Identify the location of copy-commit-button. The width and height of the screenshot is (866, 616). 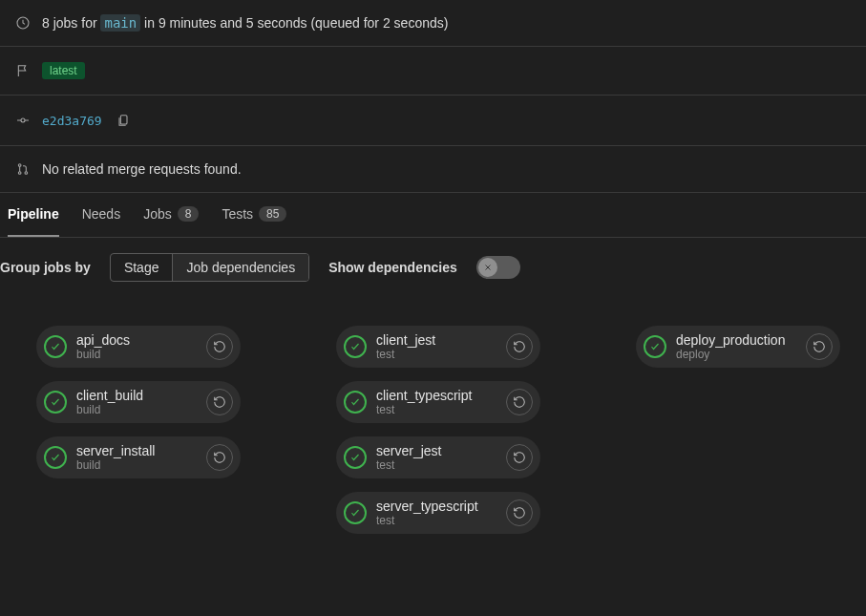
(123, 120).